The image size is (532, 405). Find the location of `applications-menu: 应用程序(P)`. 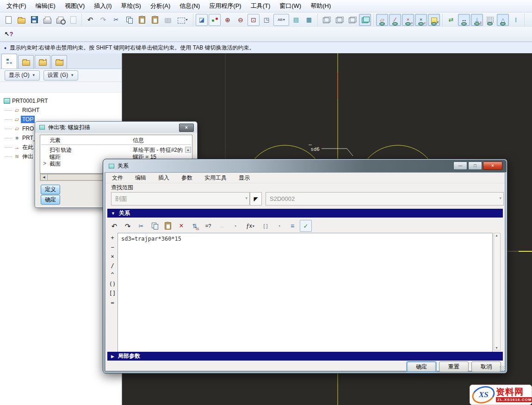

applications-menu: 应用程序(P) is located at coordinates (225, 6).